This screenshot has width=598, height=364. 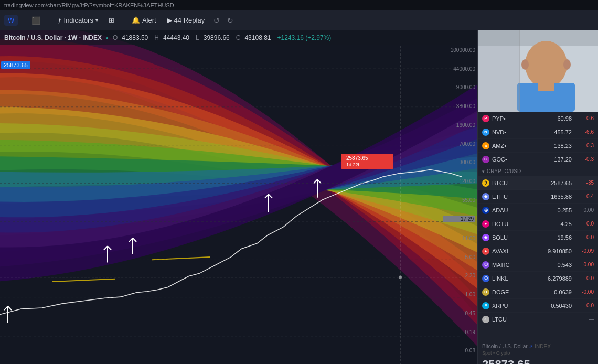 What do you see at coordinates (136, 20) in the screenshot?
I see `alert-icon: 🔔` at bounding box center [136, 20].